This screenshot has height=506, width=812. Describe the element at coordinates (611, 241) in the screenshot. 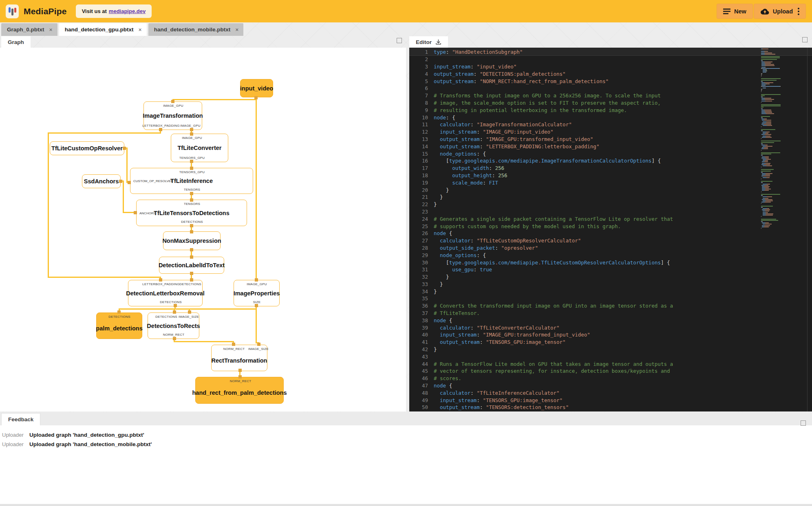

I see `code-line: 27 calculator: "TfLiteCustomOpResolverCa…` at that location.